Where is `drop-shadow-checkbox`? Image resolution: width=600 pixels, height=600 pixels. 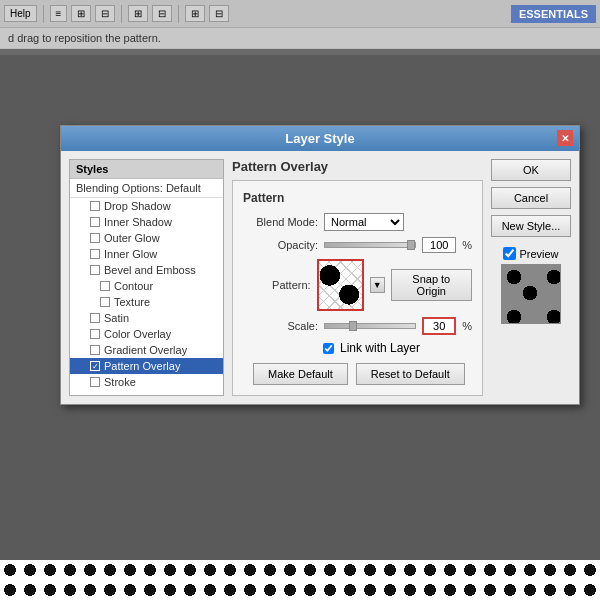 drop-shadow-checkbox is located at coordinates (95, 206).